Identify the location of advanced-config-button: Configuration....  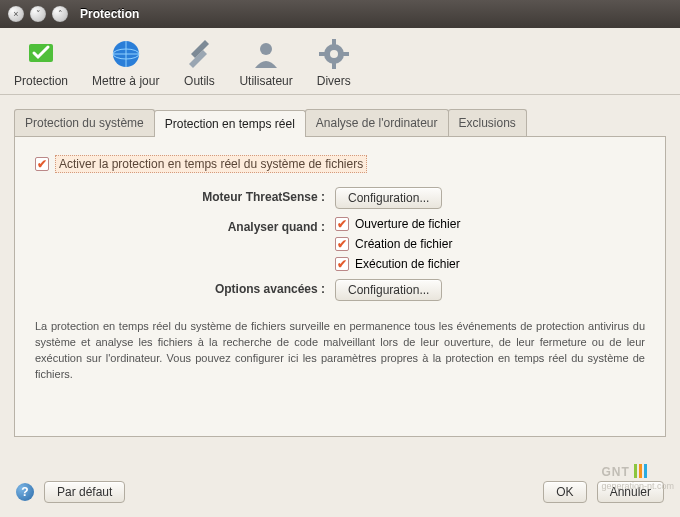
(388, 290).